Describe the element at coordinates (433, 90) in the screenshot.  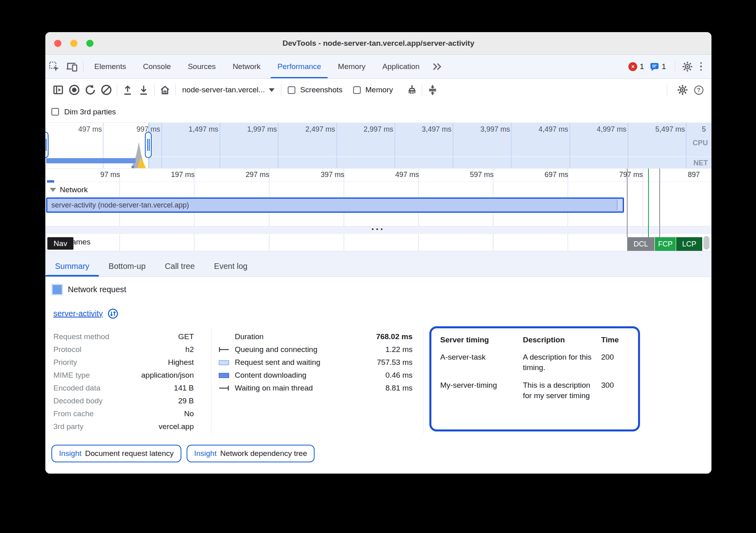
I see `collapse-tracks-button` at that location.